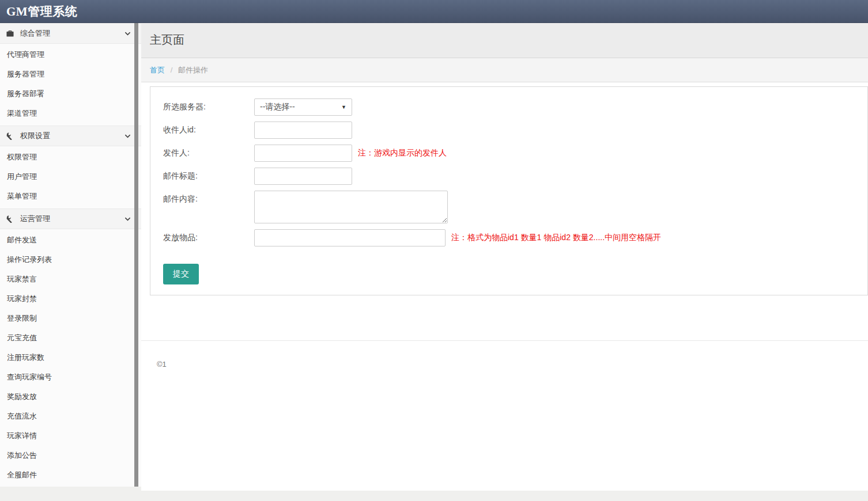 The width and height of the screenshot is (868, 501). Describe the element at coordinates (10, 33) in the screenshot. I see `briefcase-icon` at that location.